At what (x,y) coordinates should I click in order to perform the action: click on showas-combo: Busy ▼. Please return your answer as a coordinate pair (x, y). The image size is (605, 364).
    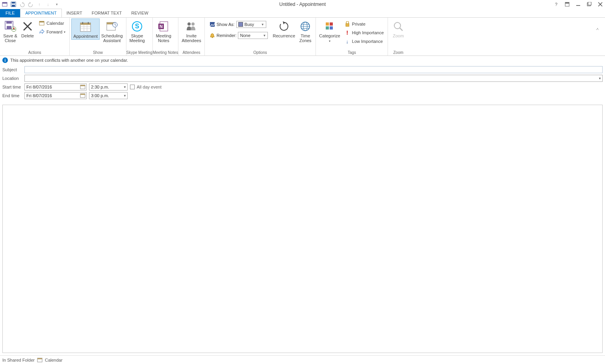
    Looking at the image, I should click on (251, 24).